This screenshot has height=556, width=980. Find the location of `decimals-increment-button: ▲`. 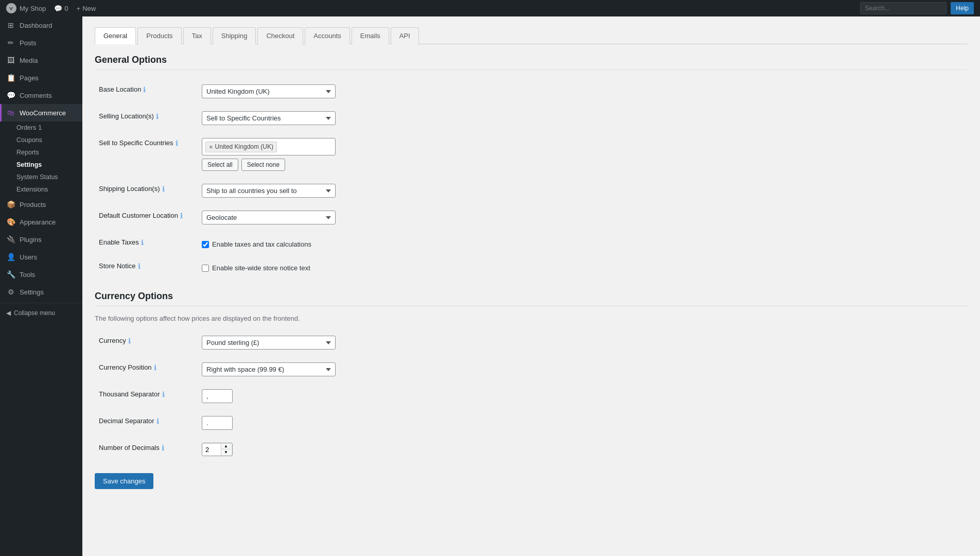

decimals-increment-button: ▲ is located at coordinates (226, 446).